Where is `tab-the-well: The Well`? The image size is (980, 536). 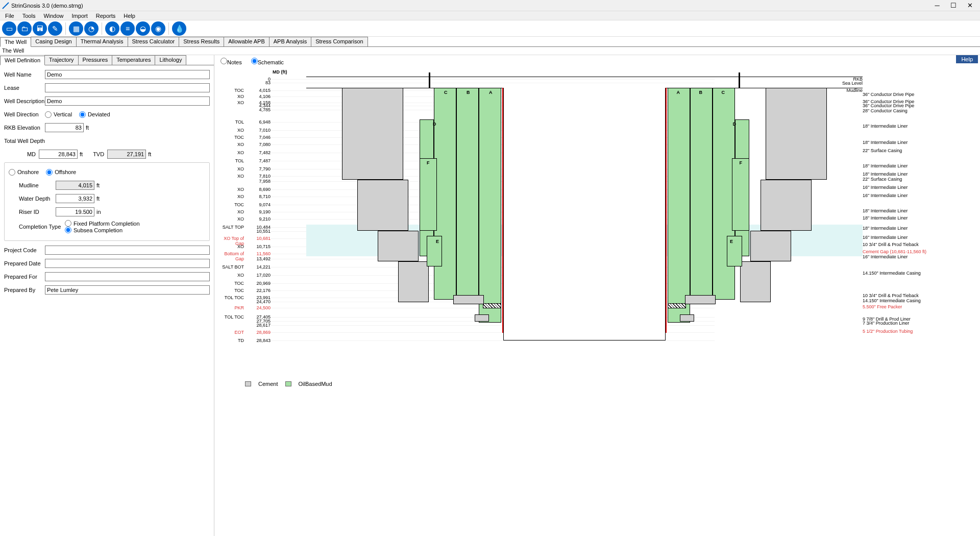 tab-the-well: The Well is located at coordinates (15, 42).